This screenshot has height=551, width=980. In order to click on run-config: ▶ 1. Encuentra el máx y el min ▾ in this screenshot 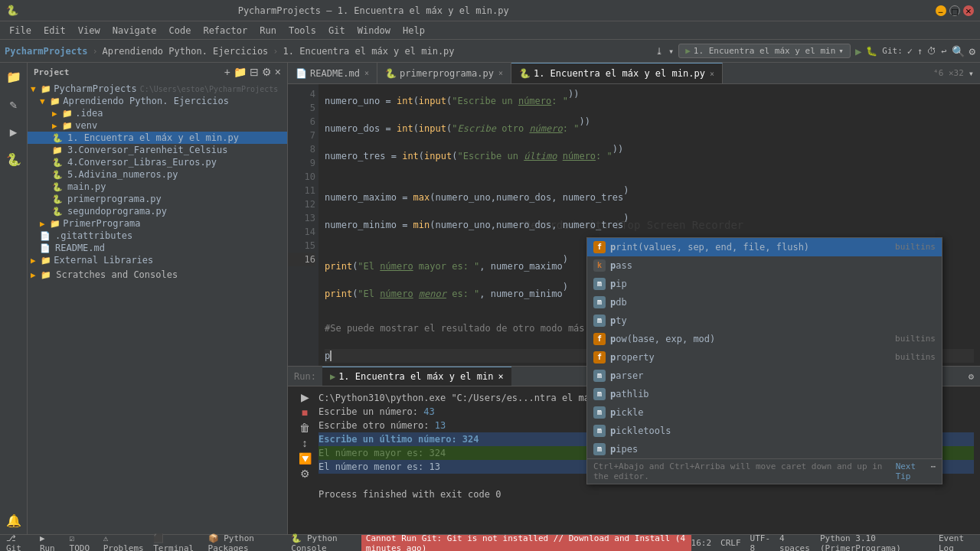, I will do `click(764, 51)`.